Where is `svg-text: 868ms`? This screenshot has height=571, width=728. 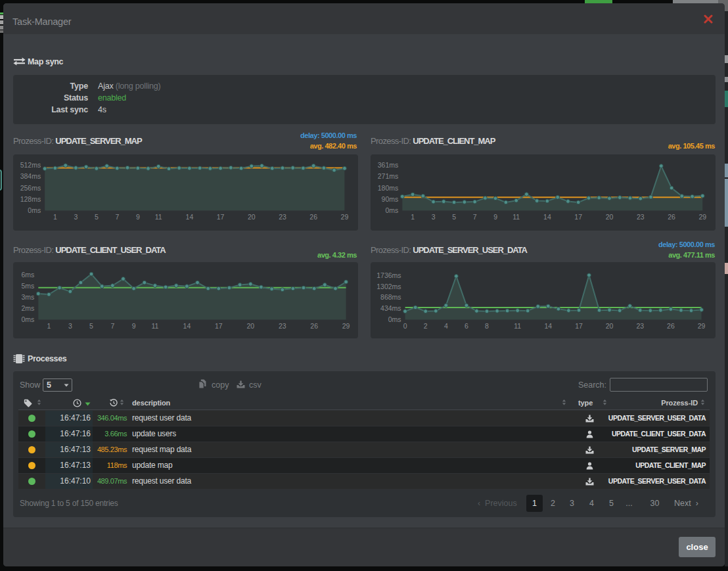 svg-text: 868ms is located at coordinates (391, 297).